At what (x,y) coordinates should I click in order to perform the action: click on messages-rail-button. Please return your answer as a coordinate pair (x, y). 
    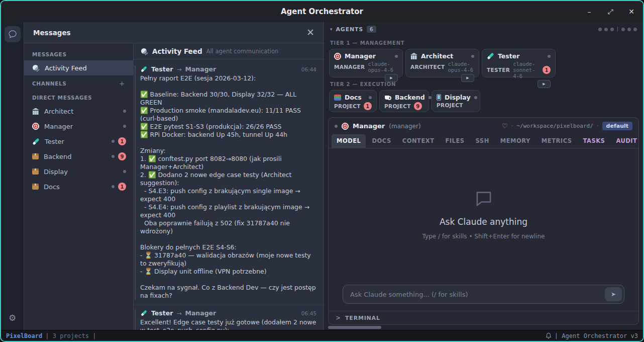
    Looking at the image, I should click on (13, 34).